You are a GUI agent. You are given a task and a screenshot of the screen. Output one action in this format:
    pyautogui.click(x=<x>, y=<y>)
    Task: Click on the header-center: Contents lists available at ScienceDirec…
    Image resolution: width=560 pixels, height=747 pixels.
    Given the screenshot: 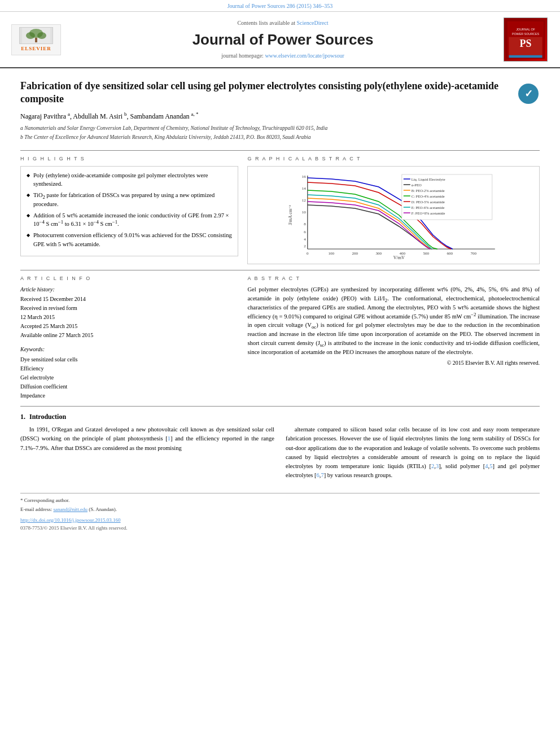 What is the action you would take?
    pyautogui.click(x=283, y=40)
    